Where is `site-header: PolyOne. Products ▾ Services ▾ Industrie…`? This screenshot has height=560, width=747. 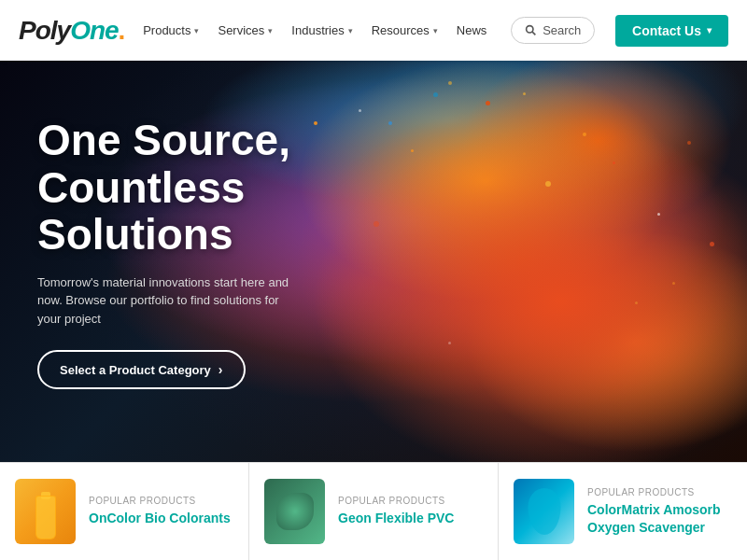
site-header: PolyOne. Products ▾ Services ▾ Industrie… is located at coordinates (374, 30).